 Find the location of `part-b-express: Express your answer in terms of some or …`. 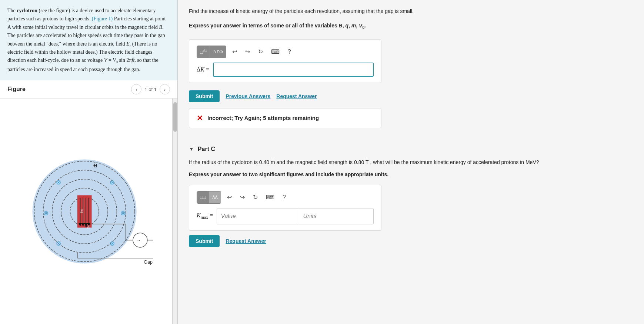

part-b-express: Express your answer in terms of some or … is located at coordinates (411, 28).